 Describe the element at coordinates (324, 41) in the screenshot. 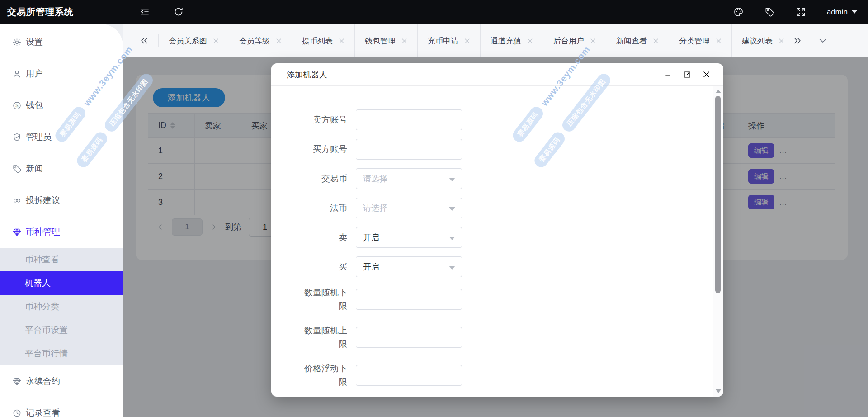

I see `tab-withdraw-list: 提币列表` at that location.